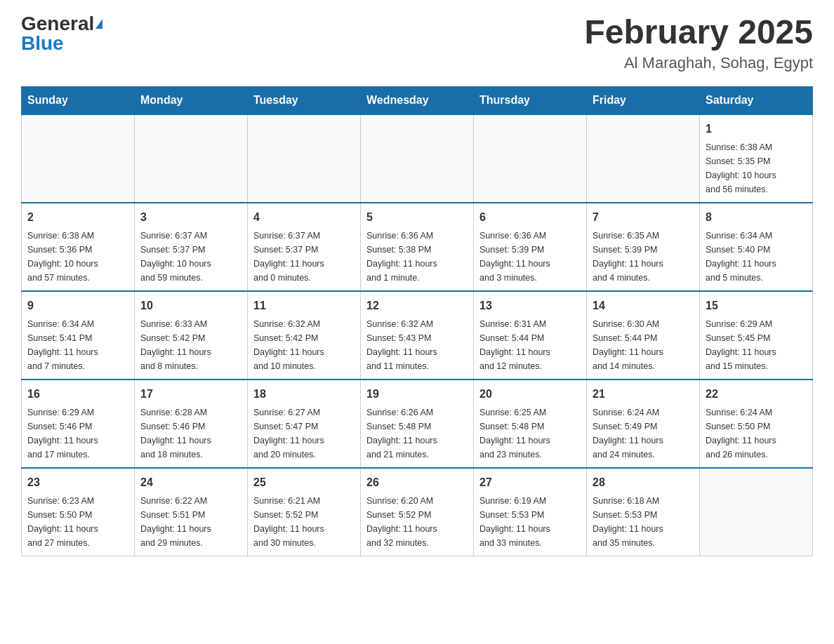 Image resolution: width=834 pixels, height=644 pixels. Describe the element at coordinates (191, 512) in the screenshot. I see `calendar-cell: 24Sunrise: 6:22 AM Sunset: 5:51 PM Dayli…` at that location.